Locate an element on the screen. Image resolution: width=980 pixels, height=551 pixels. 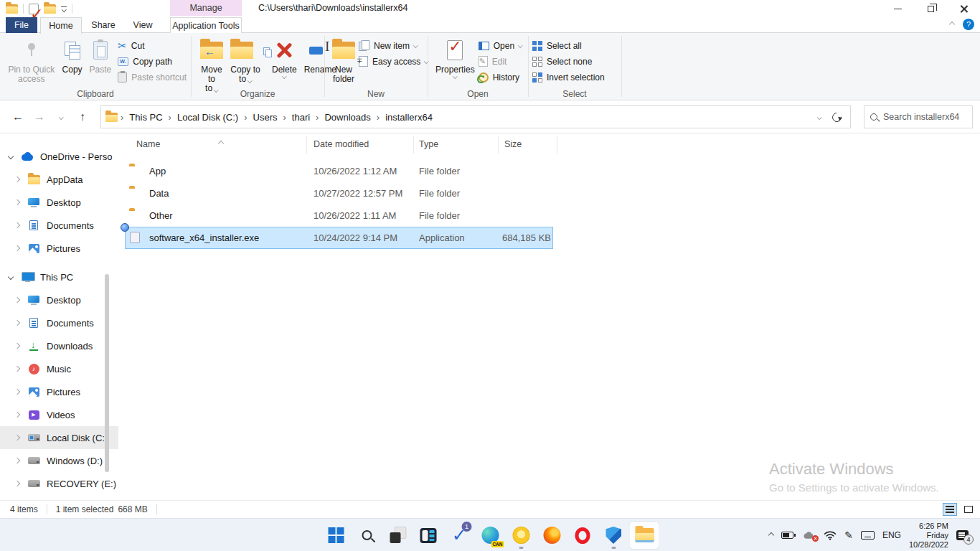
sidebar-item-music: ♪ Music is located at coordinates (59, 369).